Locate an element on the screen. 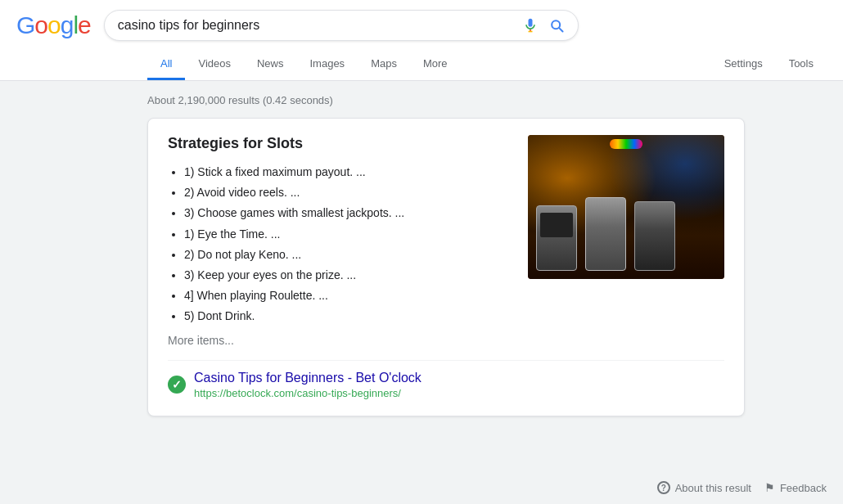 The width and height of the screenshot is (843, 504). tab-images: Images is located at coordinates (327, 65).